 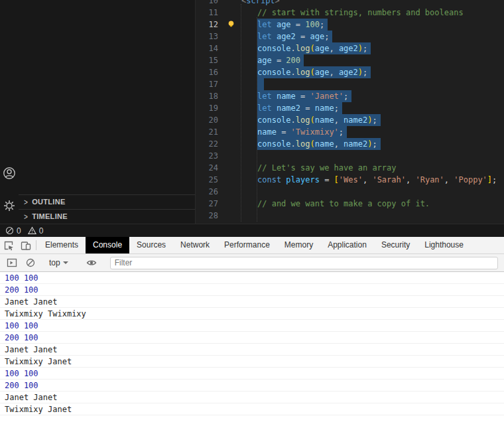 What do you see at coordinates (107, 246) in the screenshot?
I see `tab-console: Console` at bounding box center [107, 246].